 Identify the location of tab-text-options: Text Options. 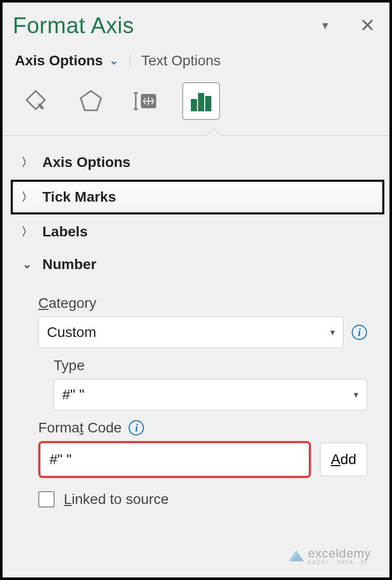
(176, 61).